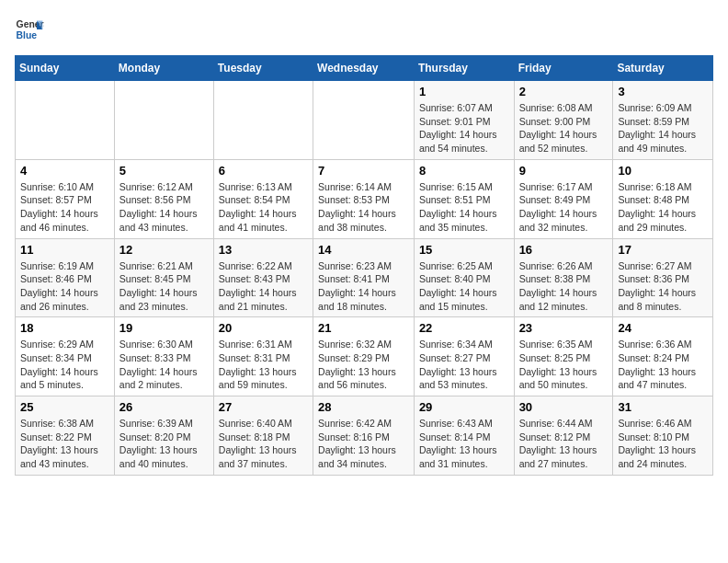  I want to click on day-info: Sunrise: 6:26 AM Sunset: 8:38 PM Dayligh…, so click(564, 287).